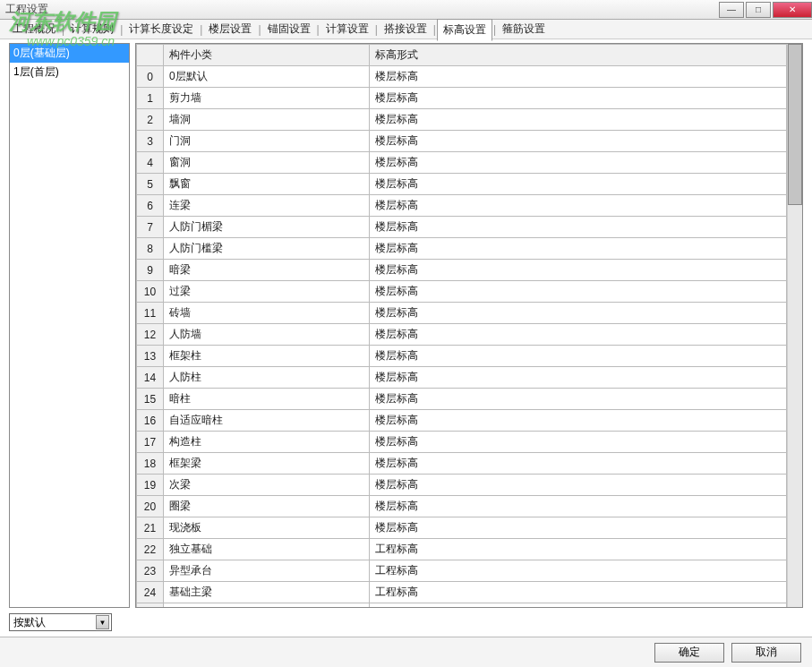 The image size is (812, 667). Describe the element at coordinates (267, 56) in the screenshot. I see `col-header-component: 构件小类` at that location.